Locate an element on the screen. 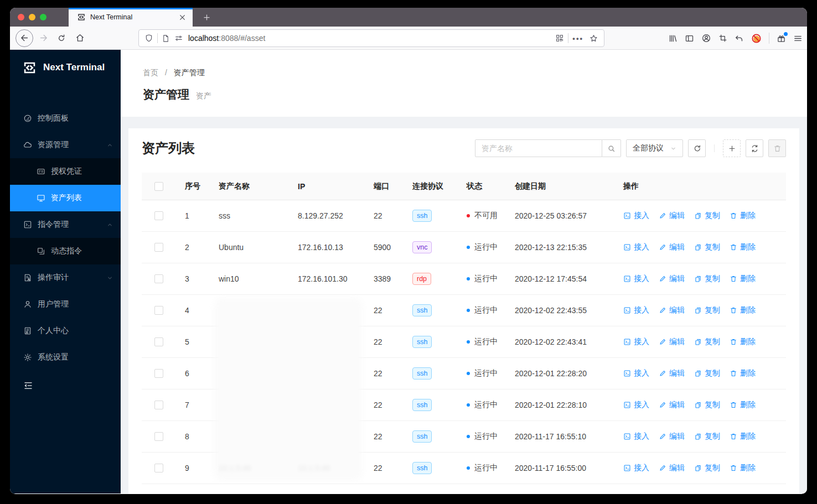 Image resolution: width=817 pixels, height=504 pixels. batch-delete-button is located at coordinates (777, 148).